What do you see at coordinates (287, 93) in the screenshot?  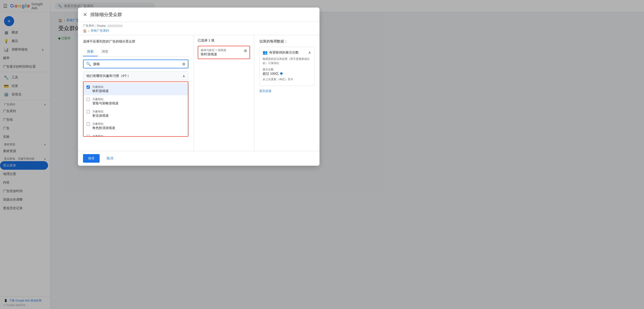 I see `modal-stats-panel: 估算的每周数据： 👥 有望获得的展示次数 ∧ 根据您的定位和设置（而不是预算或出…` at bounding box center [287, 93].